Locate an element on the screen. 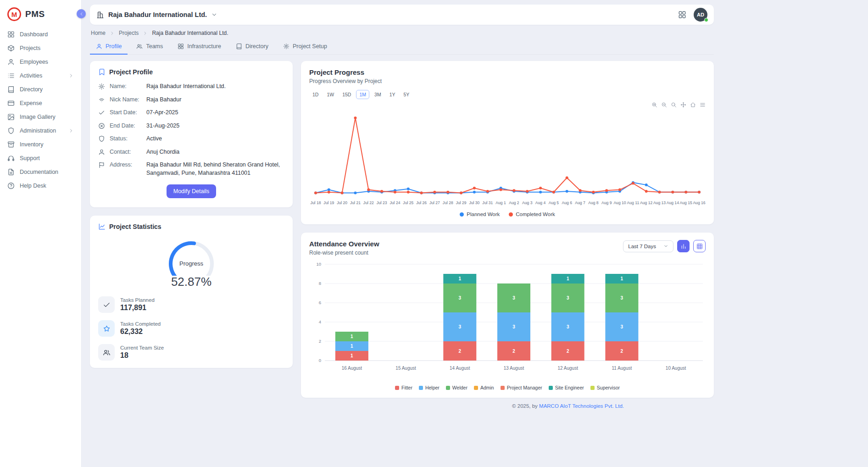 The width and height of the screenshot is (868, 467). stat-label: Tasks Planned is located at coordinates (138, 300).